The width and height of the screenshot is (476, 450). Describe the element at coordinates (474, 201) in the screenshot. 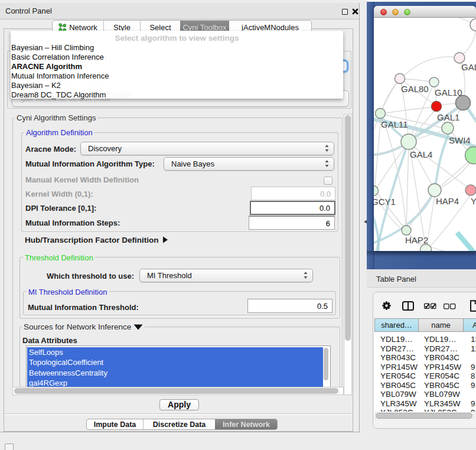

I see `svg-text: Y` at that location.